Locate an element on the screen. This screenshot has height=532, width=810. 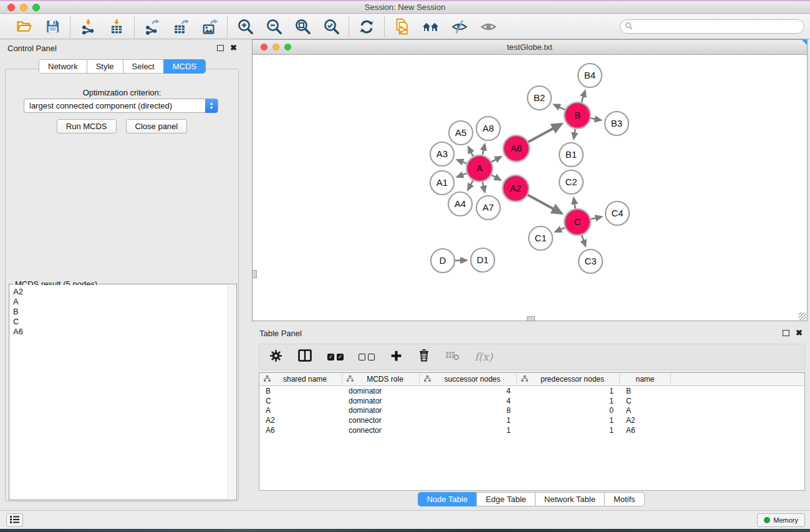
refresh-button is located at coordinates (367, 27).